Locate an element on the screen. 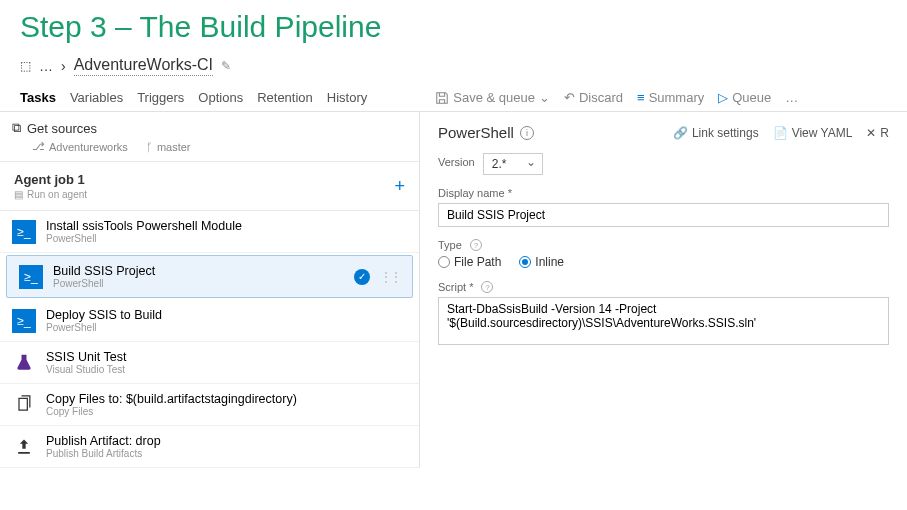 The image size is (907, 510). edit-icon: ✎ is located at coordinates (226, 66).